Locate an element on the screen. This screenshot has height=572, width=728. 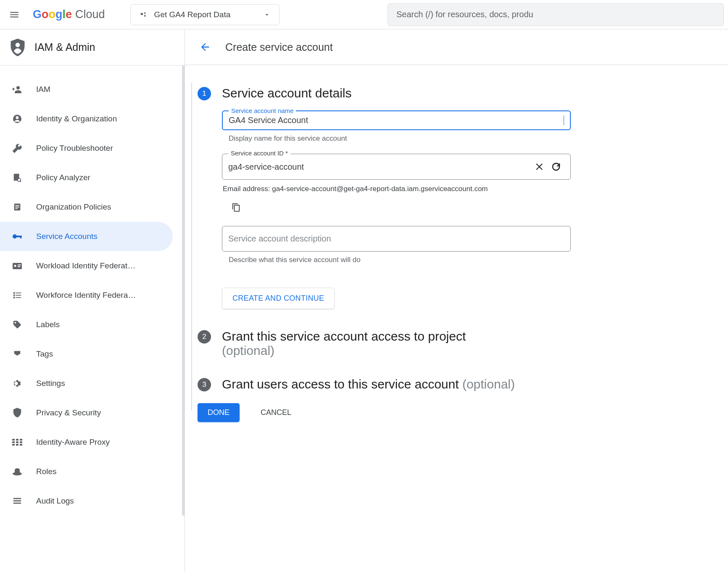
hamburger-menu-button is located at coordinates (14, 15).